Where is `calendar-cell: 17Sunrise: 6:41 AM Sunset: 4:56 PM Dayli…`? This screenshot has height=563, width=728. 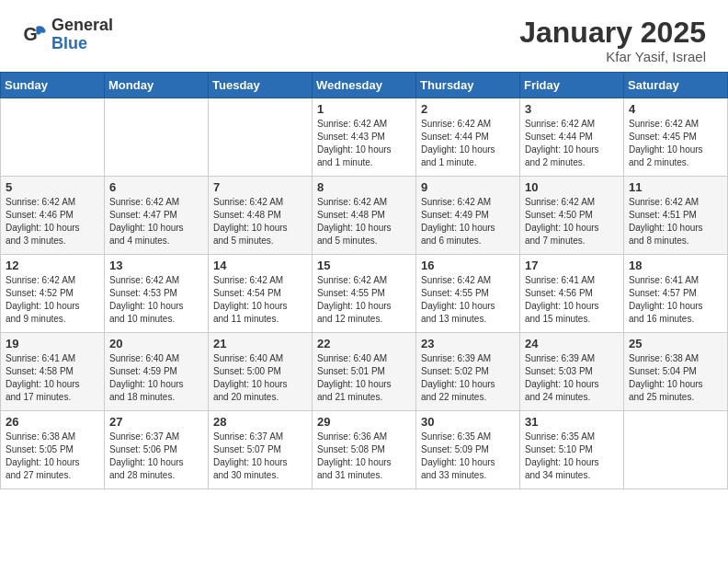 calendar-cell: 17Sunrise: 6:41 AM Sunset: 4:56 PM Dayli… is located at coordinates (572, 294).